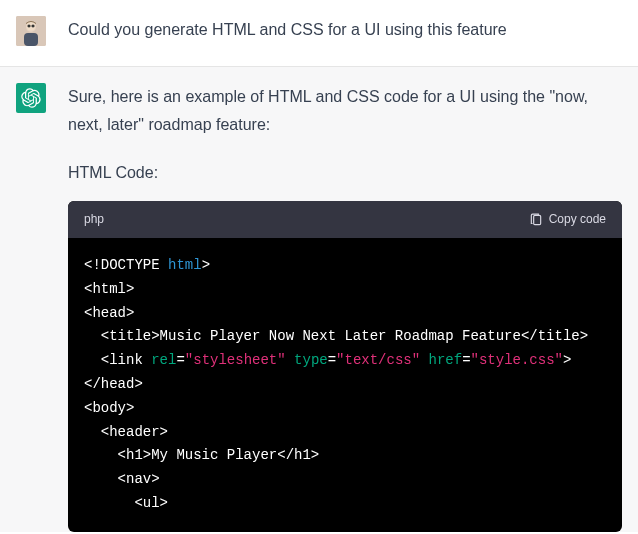 The width and height of the screenshot is (638, 534). What do you see at coordinates (345, 111) in the screenshot?
I see `assistant-intro: Sure, here is an example of HTML and CSS…` at bounding box center [345, 111].